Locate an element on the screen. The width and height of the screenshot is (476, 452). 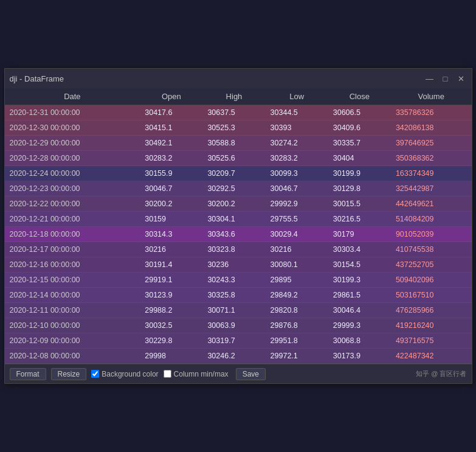
table-cell: 30068.8 is located at coordinates (360, 341).